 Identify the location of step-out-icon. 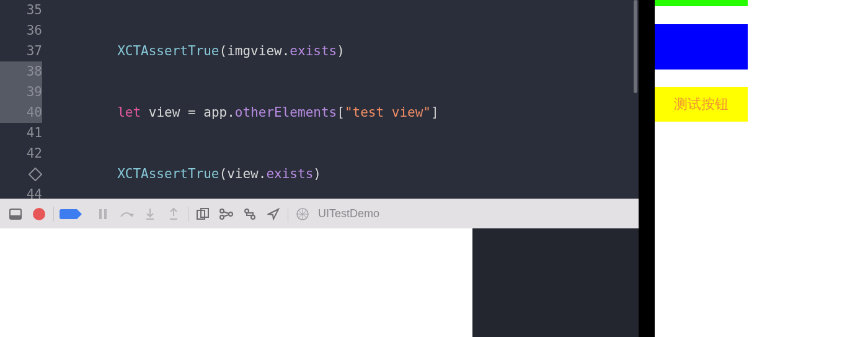
(174, 214).